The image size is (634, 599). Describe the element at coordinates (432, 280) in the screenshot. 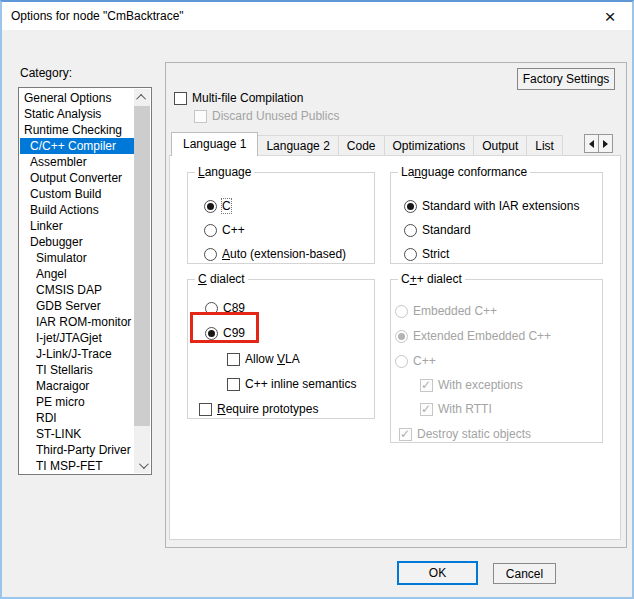

I see `cpp-dialect-group-title: C++ dialect` at that location.